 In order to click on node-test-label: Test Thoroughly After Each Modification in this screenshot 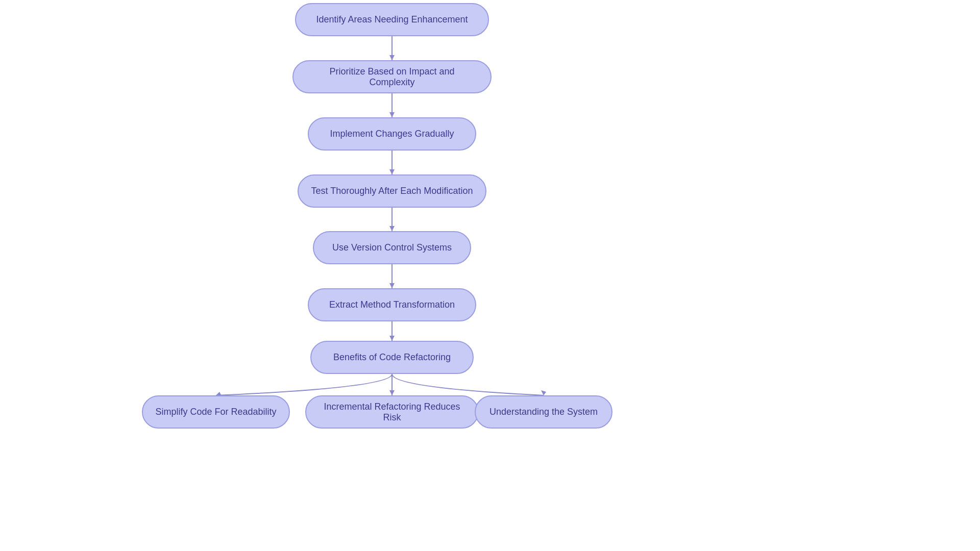, I will do `click(392, 191)`.